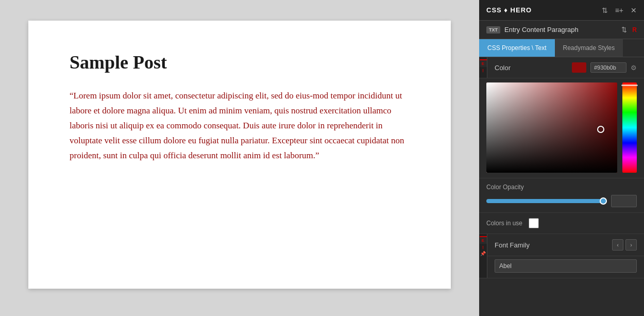 The height and width of the screenshot is (316, 644). I want to click on element-title-text: Entry Content Paragraph, so click(541, 30).